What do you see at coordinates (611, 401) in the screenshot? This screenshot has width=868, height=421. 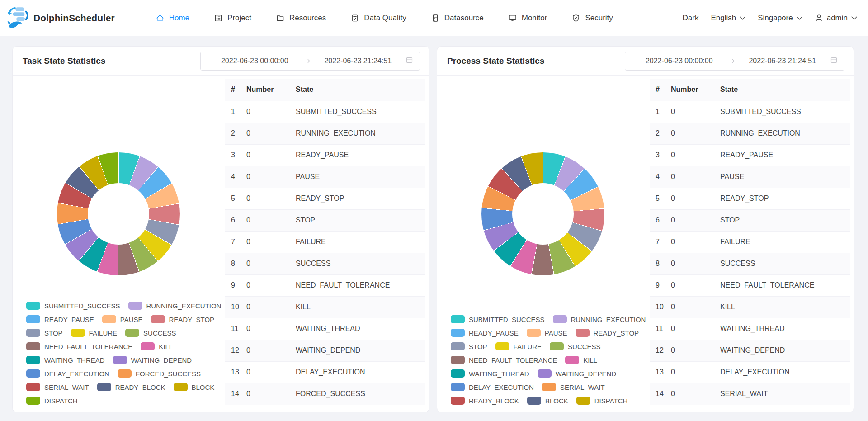 I see `legend-label: DISPATCH` at bounding box center [611, 401].